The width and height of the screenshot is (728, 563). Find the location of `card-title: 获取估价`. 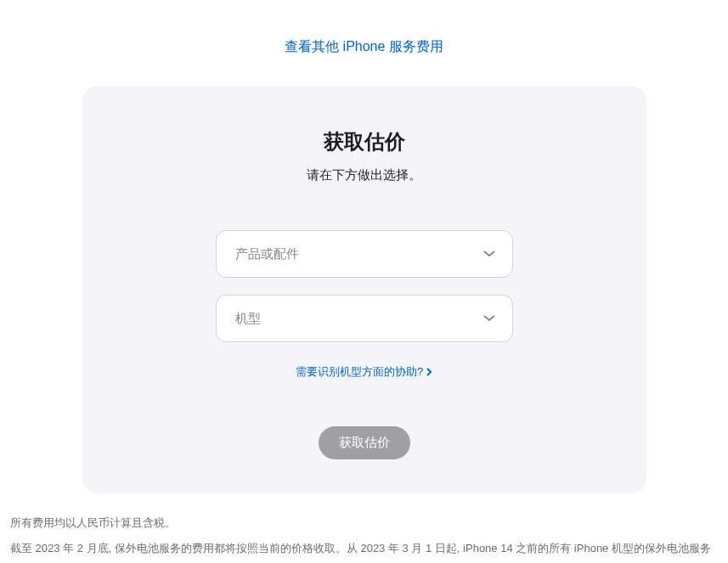

card-title: 获取估价 is located at coordinates (364, 142).